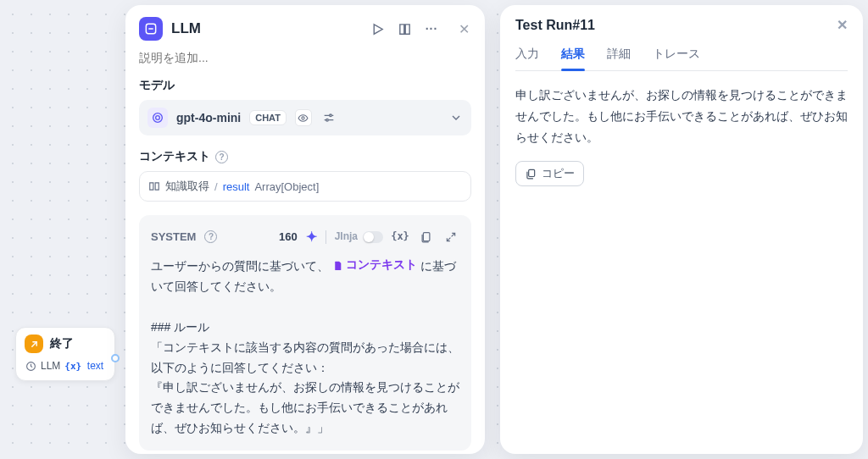 Image resolution: width=868 pixels, height=459 pixels. What do you see at coordinates (558, 174) in the screenshot?
I see `copy-label: コピー` at bounding box center [558, 174].